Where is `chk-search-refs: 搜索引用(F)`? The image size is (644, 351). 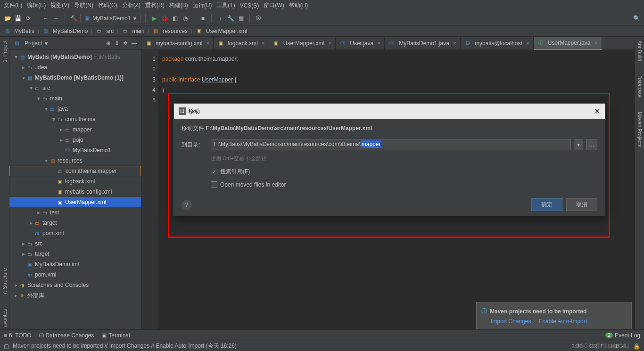 chk-search-refs: 搜索引用(F) is located at coordinates (404, 171).